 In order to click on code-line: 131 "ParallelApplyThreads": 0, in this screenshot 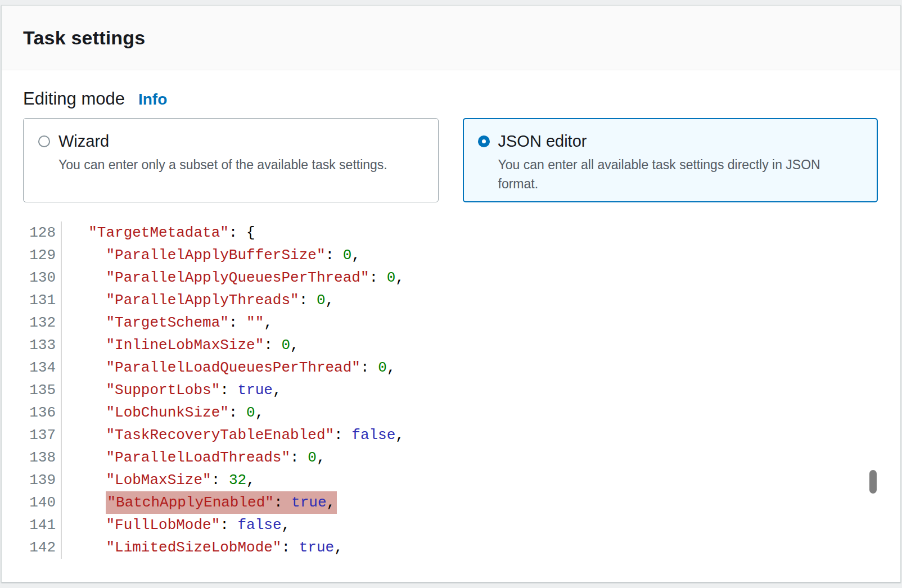, I will do `click(440, 300)`.